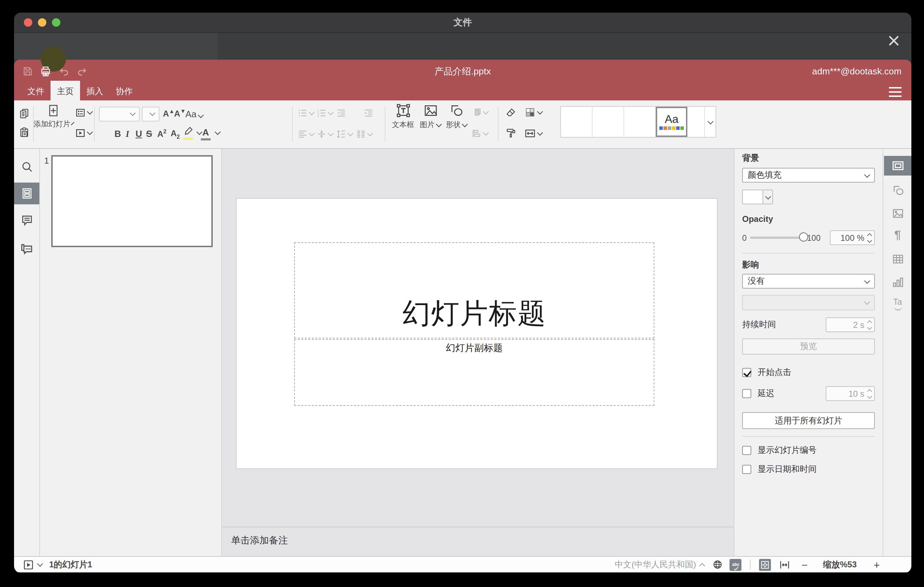 The height and width of the screenshot is (587, 924). Describe the element at coordinates (42, 23) in the screenshot. I see `minimize-traffic-light` at that location.